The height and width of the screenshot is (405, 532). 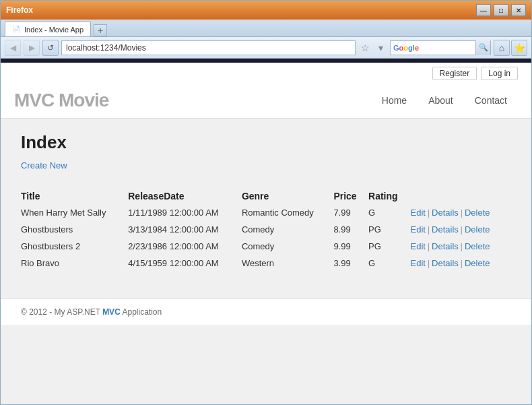 What do you see at coordinates (44, 166) in the screenshot?
I see `create-new-link: Create New` at bounding box center [44, 166].